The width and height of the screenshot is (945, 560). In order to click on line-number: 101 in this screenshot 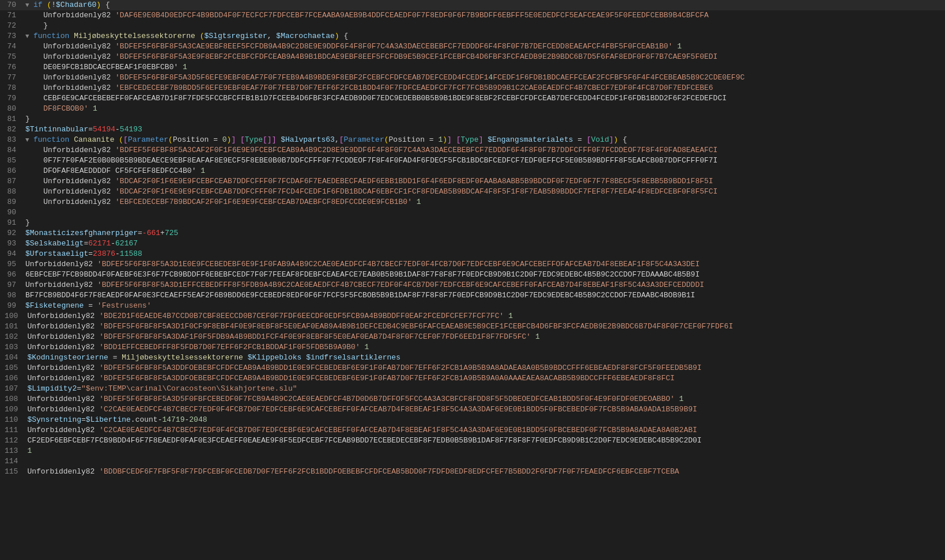, I will do `click(13, 327)`.